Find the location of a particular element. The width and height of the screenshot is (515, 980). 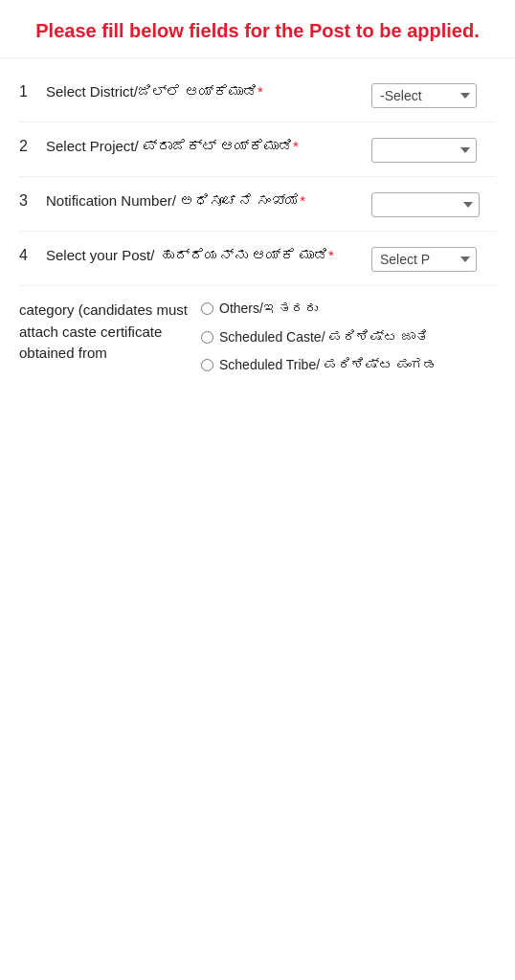

control-district: -Select District 1 District 2 is located at coordinates (434, 95).